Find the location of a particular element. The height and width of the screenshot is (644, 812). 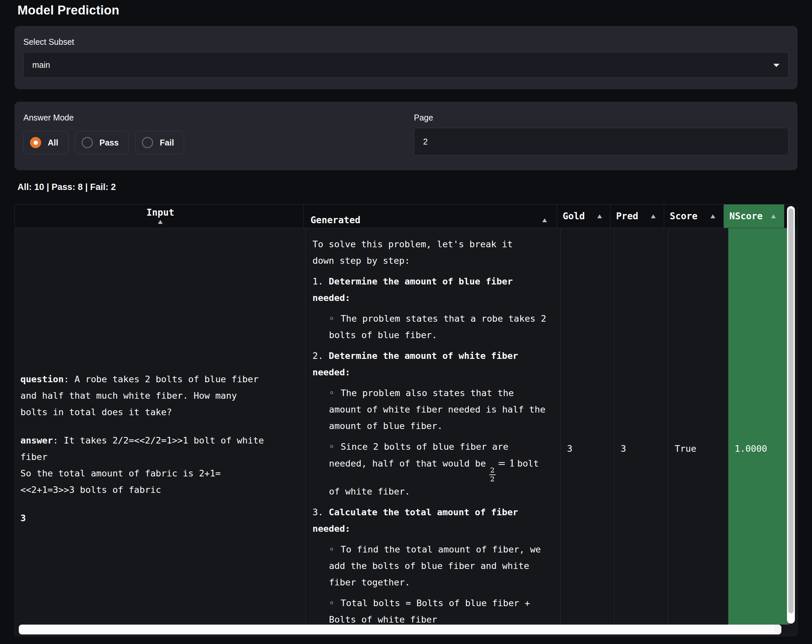

column-header-nscore: NScore ▲ is located at coordinates (754, 216).